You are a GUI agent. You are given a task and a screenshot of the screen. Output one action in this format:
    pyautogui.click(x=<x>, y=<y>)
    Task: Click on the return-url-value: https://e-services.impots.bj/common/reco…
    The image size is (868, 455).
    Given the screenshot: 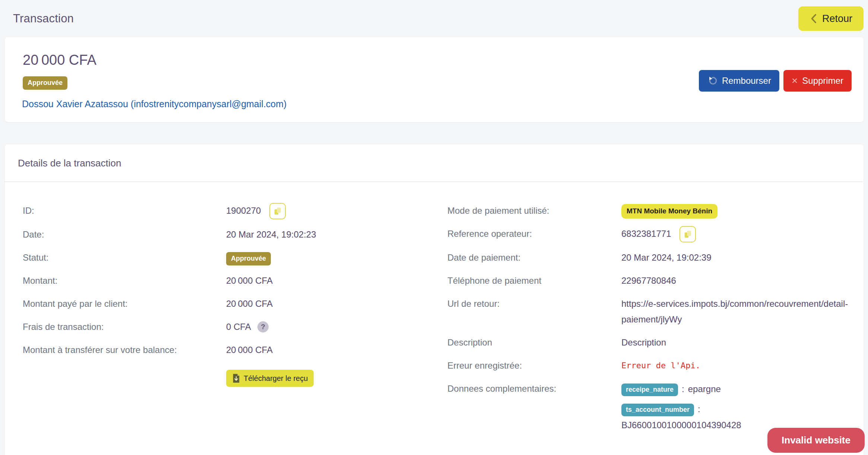 What is the action you would take?
    pyautogui.click(x=737, y=312)
    